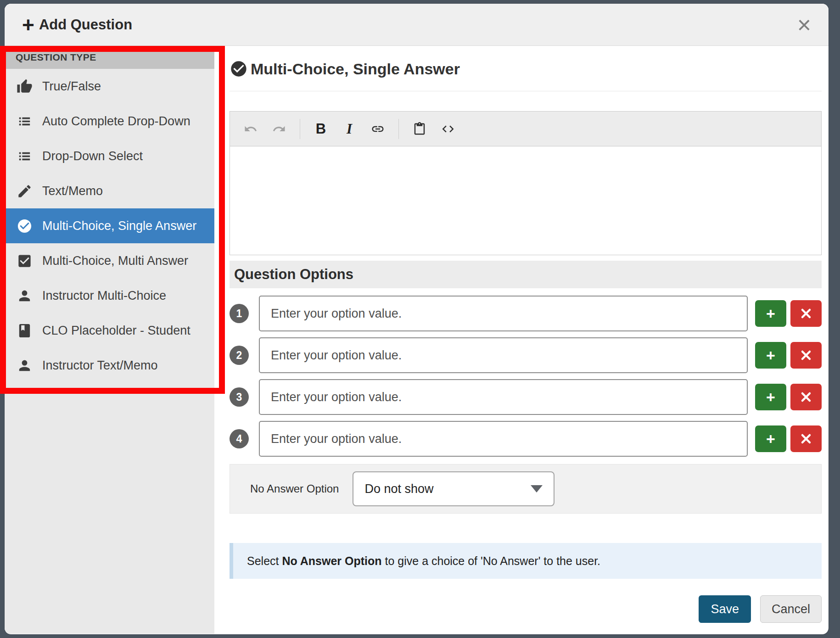 The height and width of the screenshot is (638, 840). I want to click on sidebar-item-label: Auto Complete Drop-Down, so click(117, 121).